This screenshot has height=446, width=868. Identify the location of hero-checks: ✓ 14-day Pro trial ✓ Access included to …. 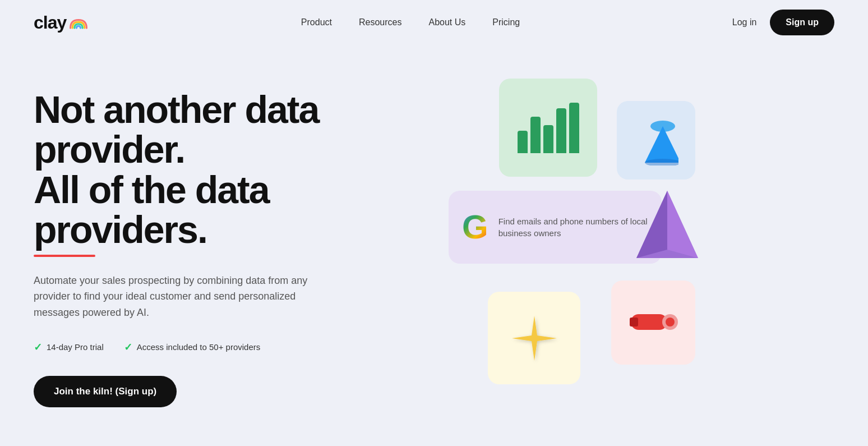
(216, 347).